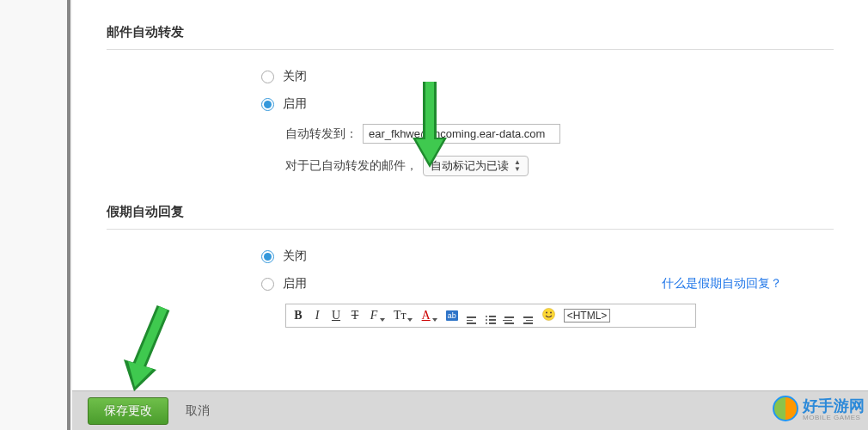  I want to click on strike-button: T, so click(355, 316).